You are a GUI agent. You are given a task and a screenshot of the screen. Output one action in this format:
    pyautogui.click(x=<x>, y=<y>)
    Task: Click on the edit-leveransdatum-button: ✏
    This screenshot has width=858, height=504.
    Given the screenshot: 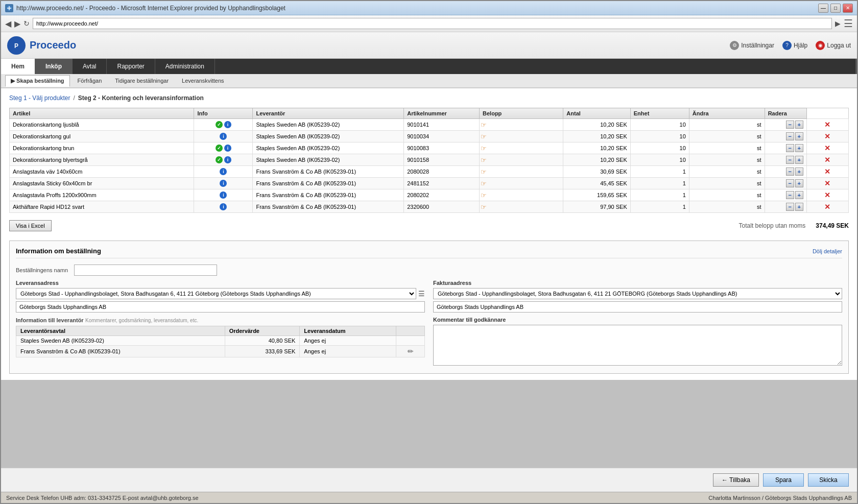 What is the action you would take?
    pyautogui.click(x=411, y=351)
    